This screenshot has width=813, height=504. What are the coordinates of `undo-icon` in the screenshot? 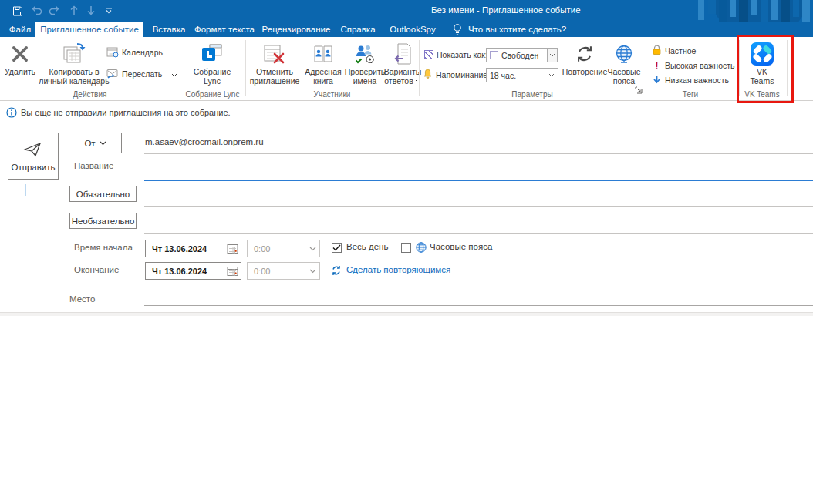 It's located at (37, 11).